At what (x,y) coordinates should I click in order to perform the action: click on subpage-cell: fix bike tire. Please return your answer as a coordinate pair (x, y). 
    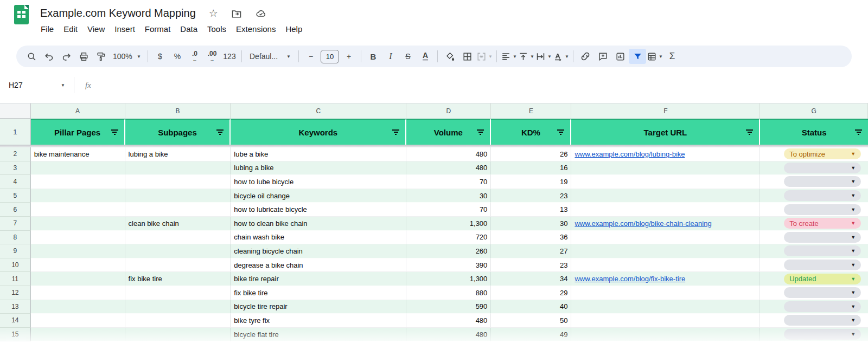
    Looking at the image, I should click on (178, 279).